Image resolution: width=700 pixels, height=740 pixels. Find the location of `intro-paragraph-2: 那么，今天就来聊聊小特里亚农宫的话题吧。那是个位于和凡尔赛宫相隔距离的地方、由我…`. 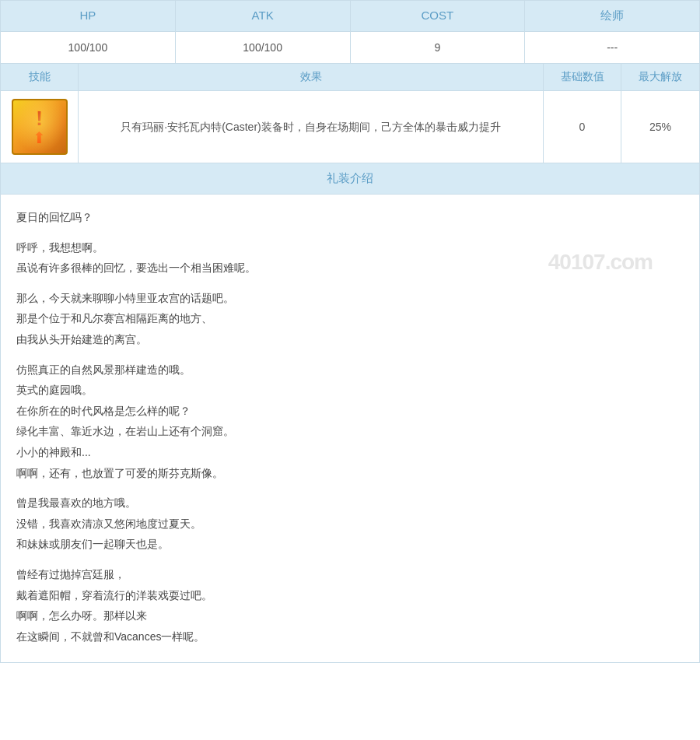

intro-paragraph-2: 那么，今天就来聊聊小特里亚农宫的话题吧。那是个位于和凡尔赛宫相隔距离的地方、由我… is located at coordinates (350, 319).